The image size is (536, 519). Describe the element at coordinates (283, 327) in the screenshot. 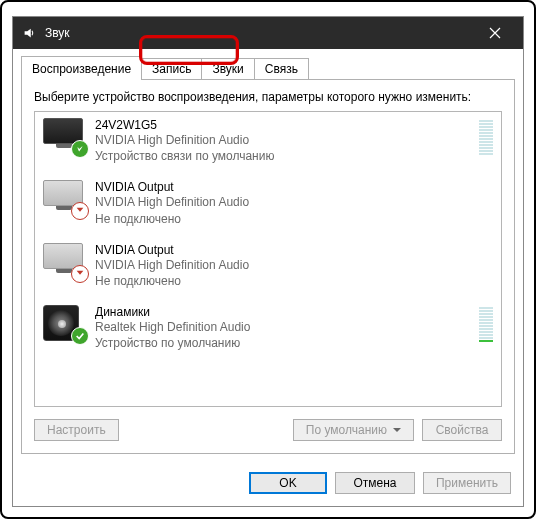

I see `device-driver: Realtek High Definition Audio` at that location.